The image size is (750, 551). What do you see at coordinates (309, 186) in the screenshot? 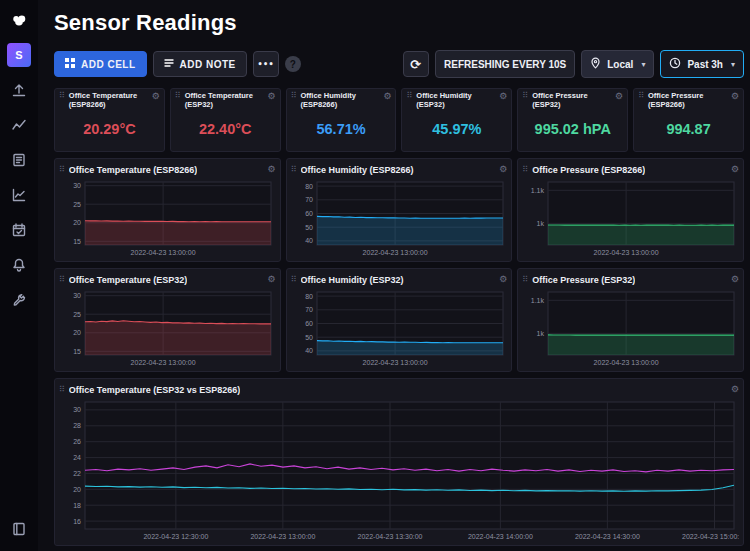
I see `svg-text: 80` at bounding box center [309, 186].